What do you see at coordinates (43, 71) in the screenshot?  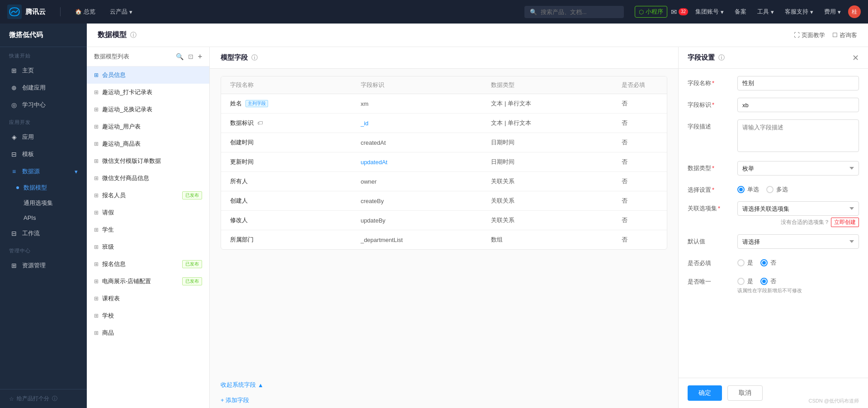 I see `sidebar-item-home: ⊞ 主页` at bounding box center [43, 71].